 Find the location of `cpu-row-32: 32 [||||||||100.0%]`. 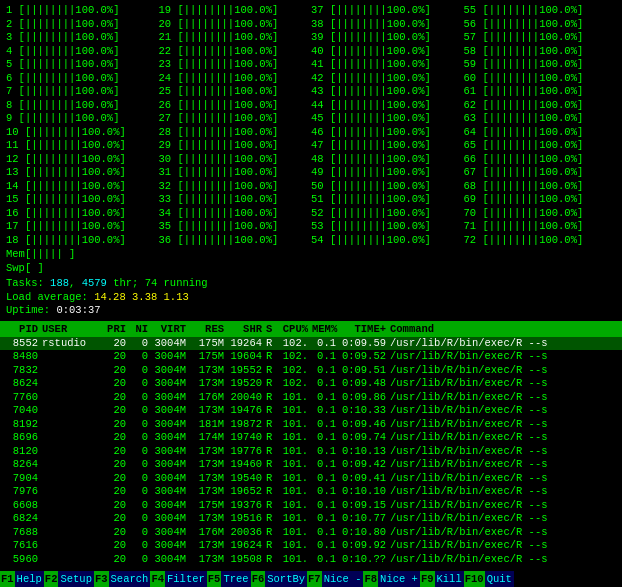

cpu-row-32: 32 [||||||||100.0%] is located at coordinates (236, 187).